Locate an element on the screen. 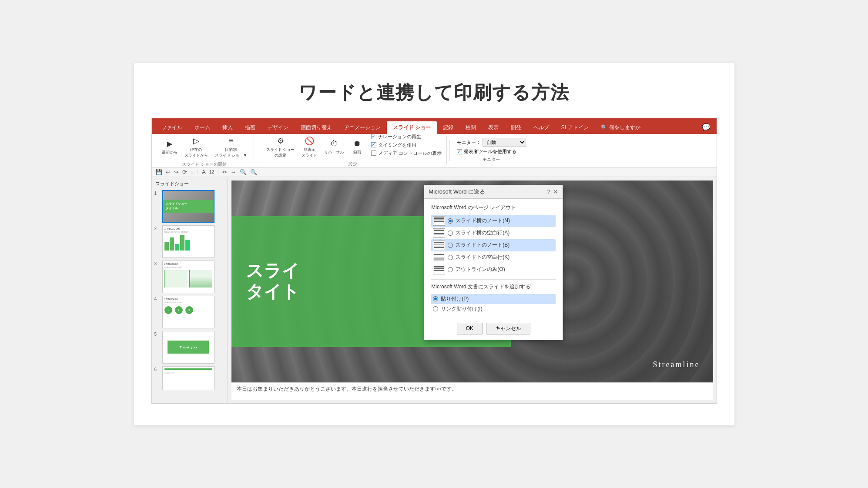 The height and width of the screenshot is (488, 868). notes-area: 本日はお集まりいただきありがとうございます。本日進行を担当させていただきます○○… is located at coordinates (473, 391).